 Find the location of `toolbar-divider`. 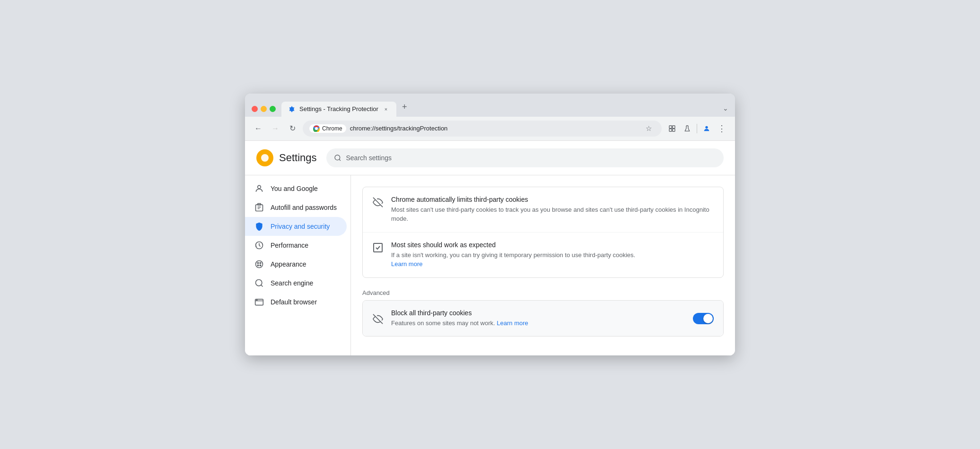

toolbar-divider is located at coordinates (697, 129).